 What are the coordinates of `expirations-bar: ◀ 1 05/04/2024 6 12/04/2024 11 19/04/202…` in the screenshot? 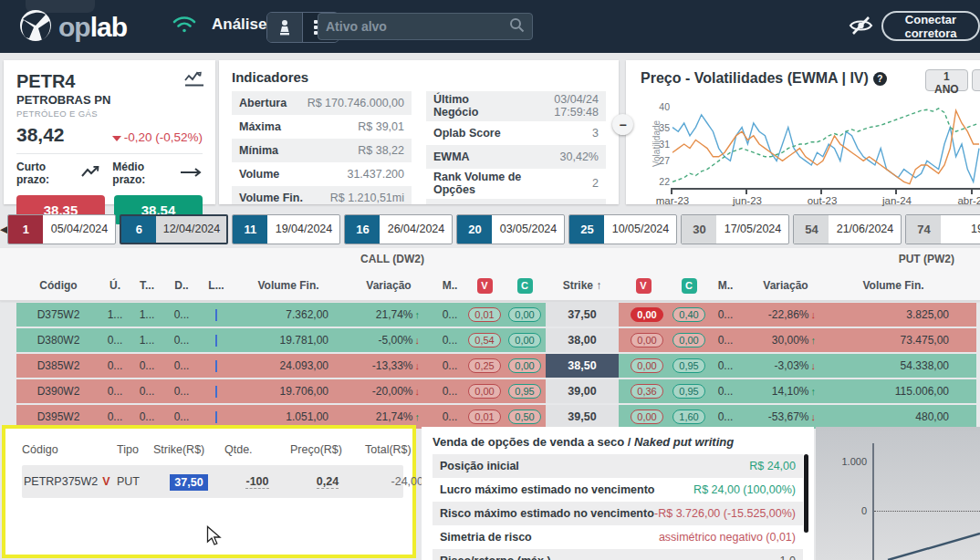 It's located at (490, 229).